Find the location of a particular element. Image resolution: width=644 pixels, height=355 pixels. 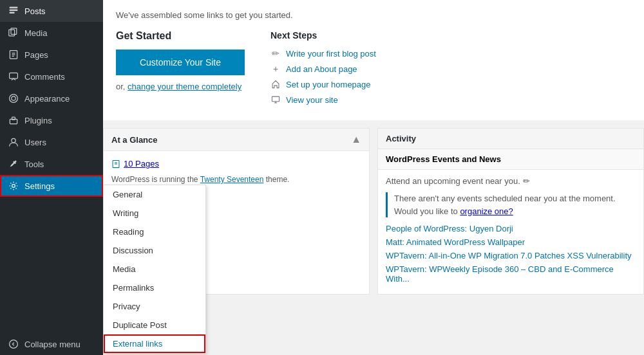

sidebar-item-label: Appearance is located at coordinates (47, 99).